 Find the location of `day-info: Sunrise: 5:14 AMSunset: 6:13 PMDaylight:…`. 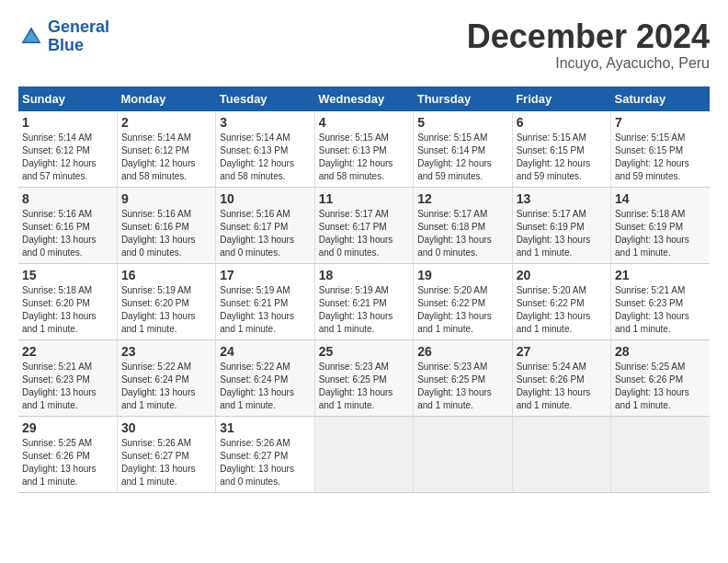

day-info: Sunrise: 5:14 AMSunset: 6:13 PMDaylight:… is located at coordinates (257, 156).